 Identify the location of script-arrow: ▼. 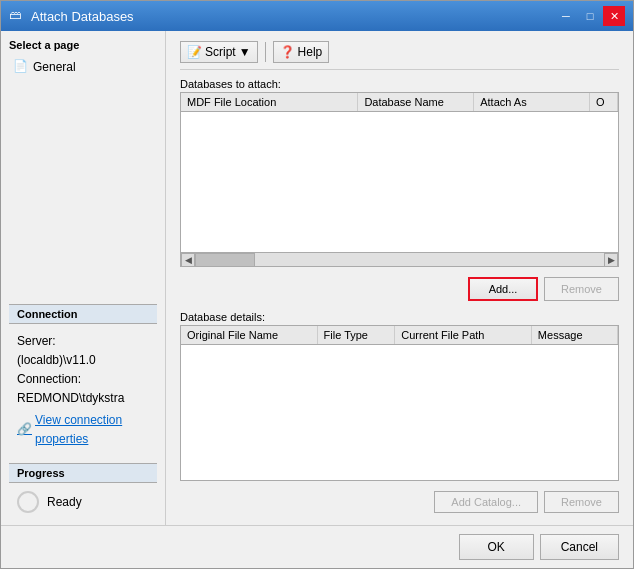
(245, 52).